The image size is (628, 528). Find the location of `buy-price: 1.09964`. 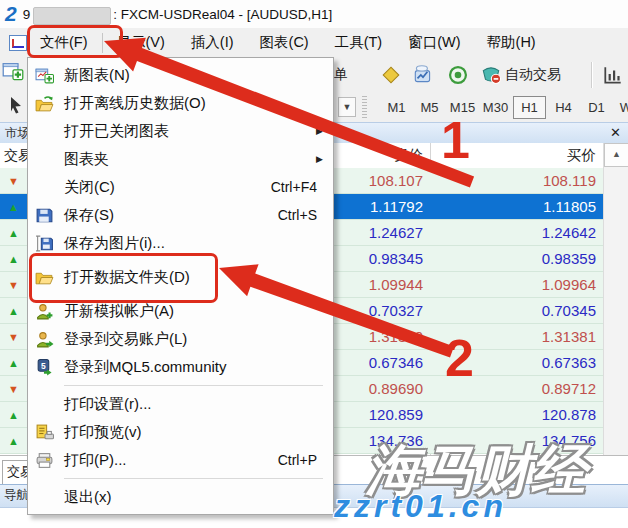

buy-price: 1.09964 is located at coordinates (516, 284).